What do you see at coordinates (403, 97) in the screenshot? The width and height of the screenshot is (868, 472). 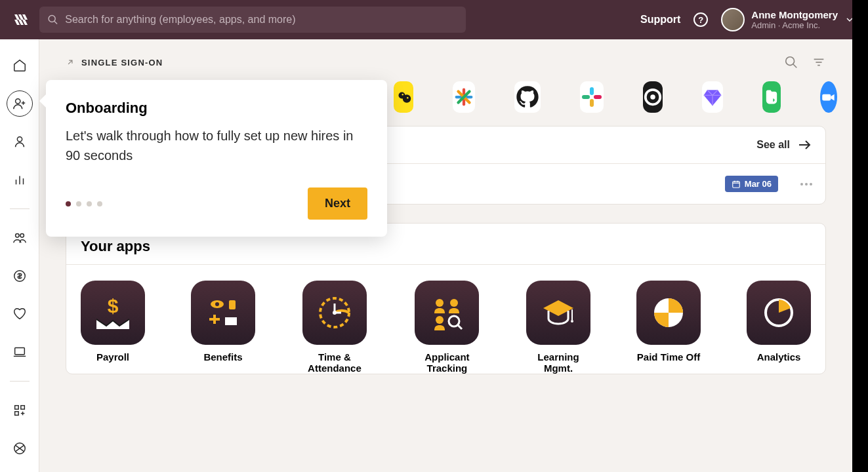 I see `sso-app-mailchimp` at bounding box center [403, 97].